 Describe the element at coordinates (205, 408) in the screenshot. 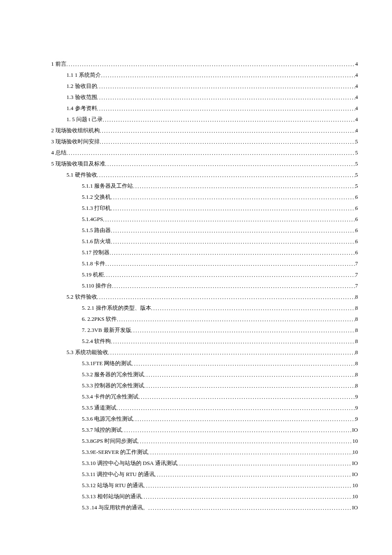

I see `toc-entry: 5.3.5 通道测试9` at that location.